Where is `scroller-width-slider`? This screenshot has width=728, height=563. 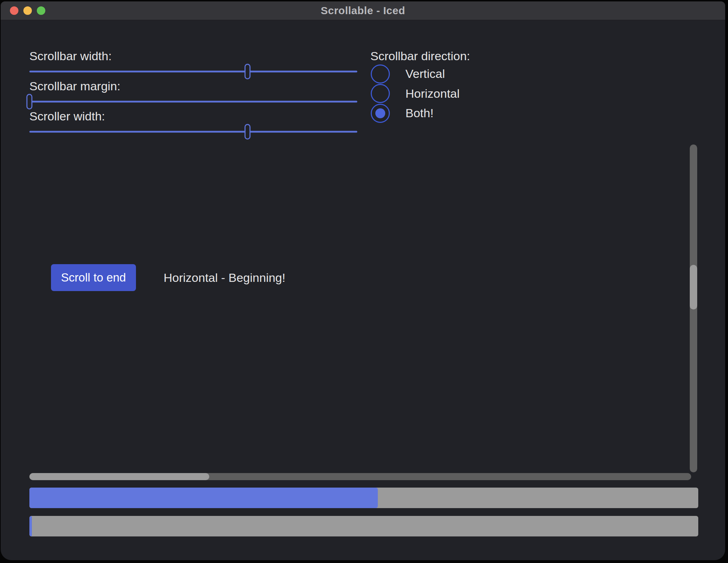
scroller-width-slider is located at coordinates (193, 132).